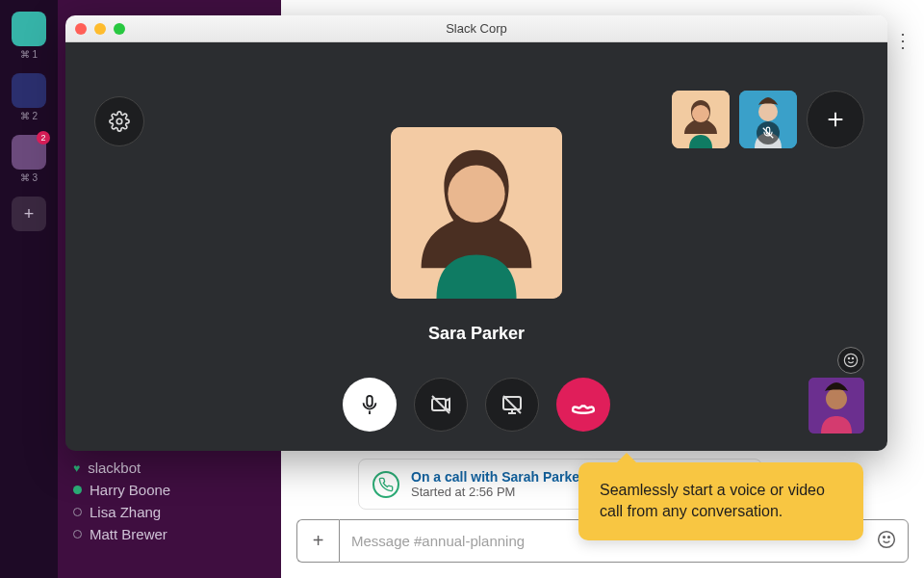 The width and height of the screenshot is (924, 578). What do you see at coordinates (441, 405) in the screenshot?
I see `camera-off-icon` at bounding box center [441, 405].